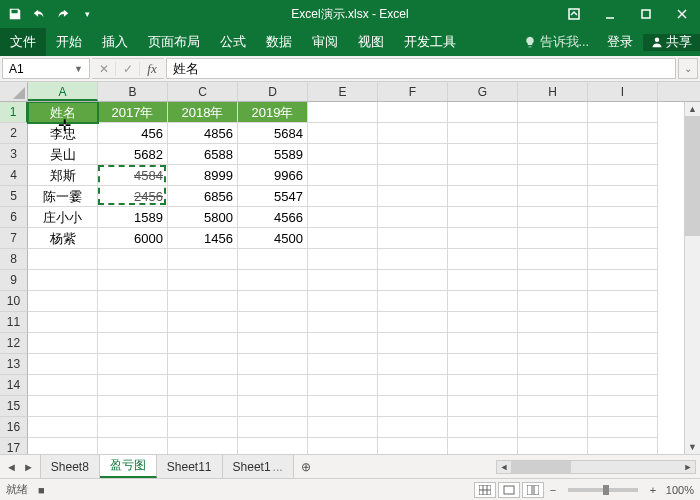 This screenshot has height=500, width=700. I want to click on cell: 杨紫, so click(63, 238).